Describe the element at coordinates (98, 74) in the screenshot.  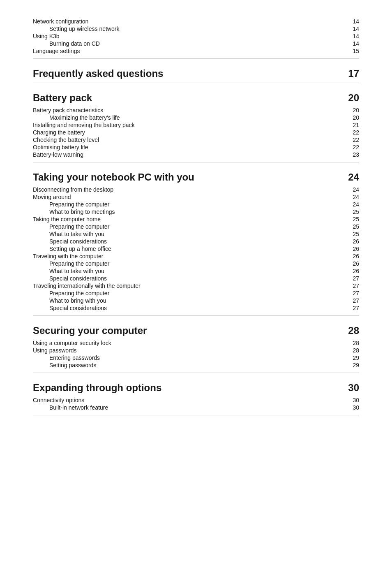
I see `toc-heading-title: Frequently asked questions` at that location.